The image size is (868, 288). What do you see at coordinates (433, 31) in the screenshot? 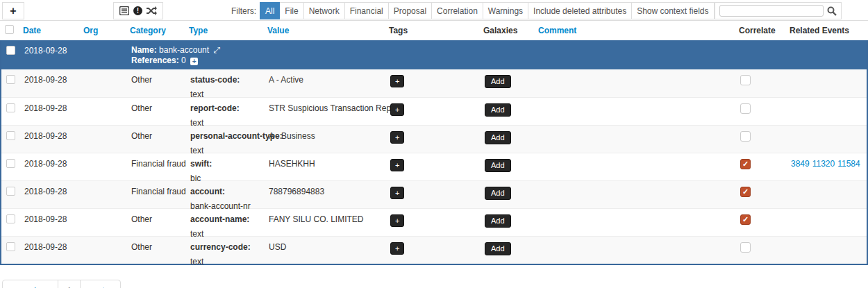
I see `column-header-tags: Tags` at bounding box center [433, 31].